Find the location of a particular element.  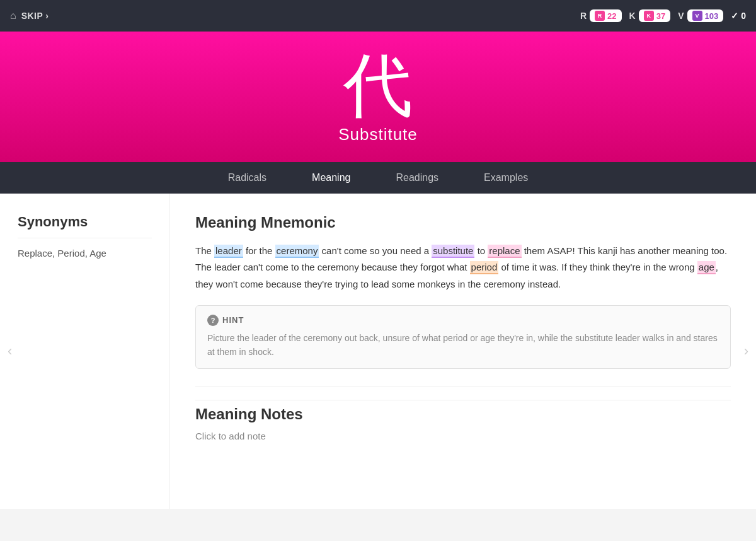

synonyms-content: Replace, Period, Age is located at coordinates (84, 253).